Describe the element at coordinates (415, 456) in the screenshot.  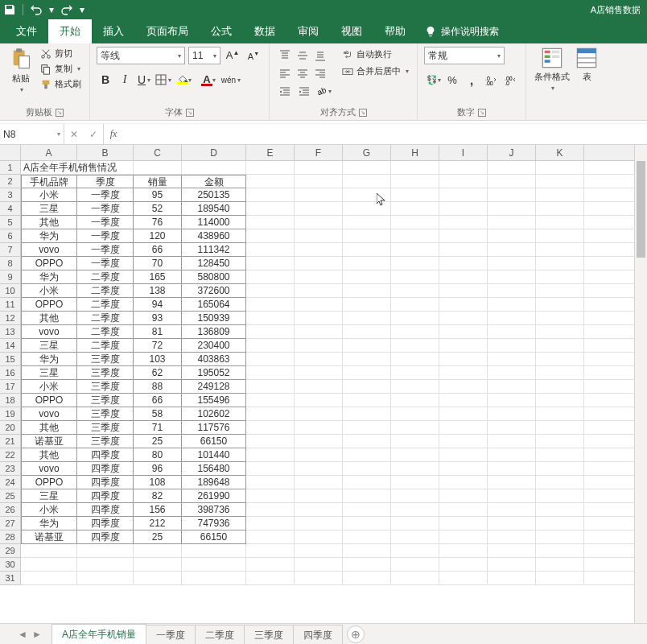
I see `cell-H22` at that location.